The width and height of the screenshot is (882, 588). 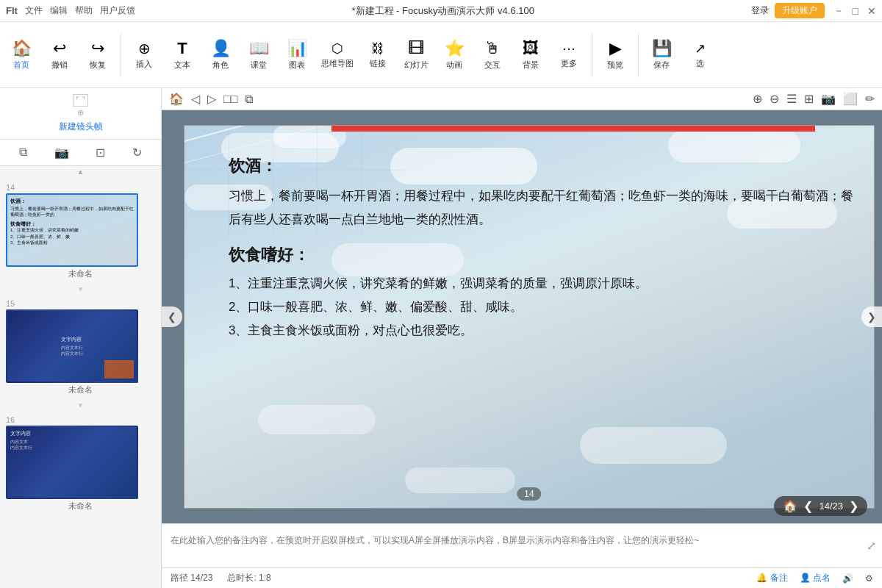 What do you see at coordinates (443, 11) in the screenshot?
I see `window-title: *新建工程 - Focusky动画演示大师 v4.6.100` at bounding box center [443, 11].